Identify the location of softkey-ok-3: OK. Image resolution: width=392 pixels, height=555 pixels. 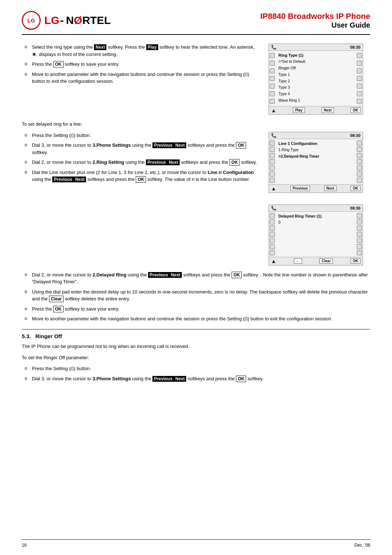
(356, 261).